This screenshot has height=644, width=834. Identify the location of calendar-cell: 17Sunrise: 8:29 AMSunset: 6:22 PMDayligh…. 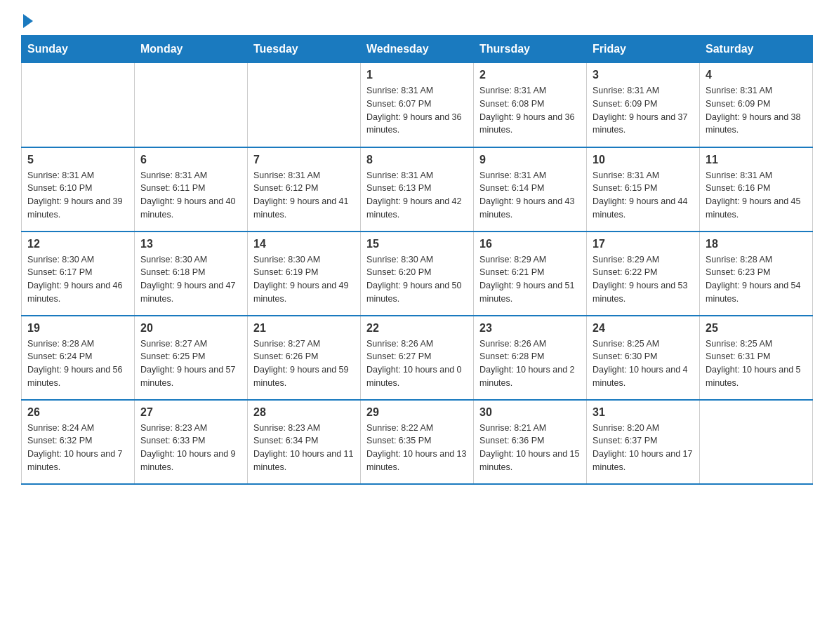
(643, 274).